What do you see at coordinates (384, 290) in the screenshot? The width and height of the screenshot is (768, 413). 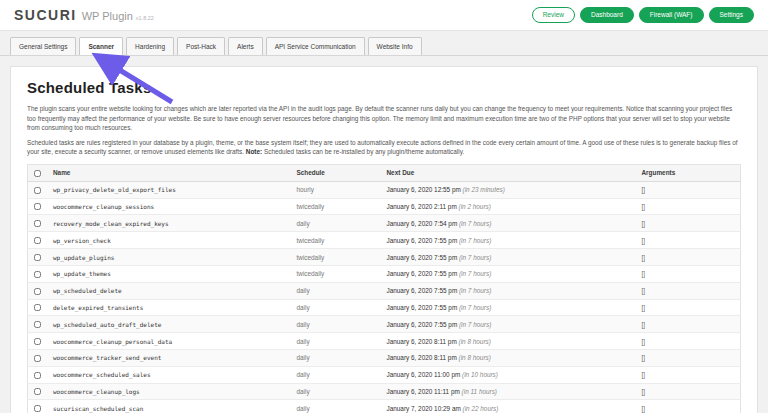 I see `table-row: wp_scheduled_deletedailyJanuary 6, 2020 …` at bounding box center [384, 290].